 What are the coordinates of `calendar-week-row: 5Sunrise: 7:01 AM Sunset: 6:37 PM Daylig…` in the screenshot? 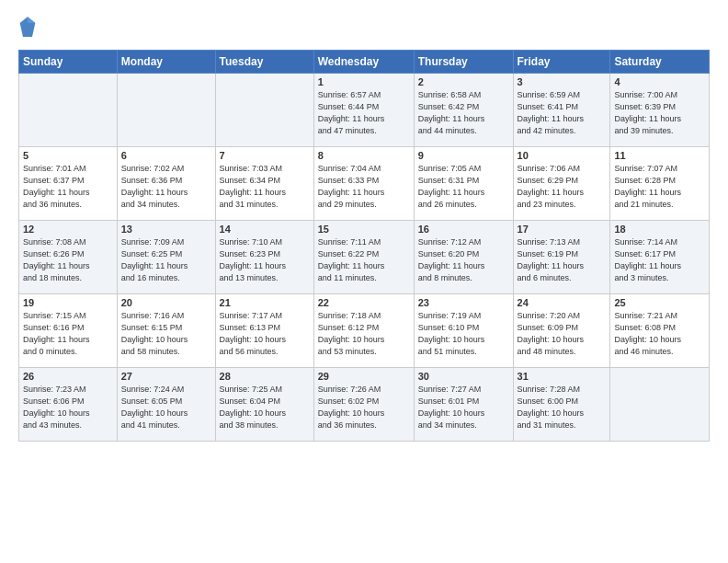 It's located at (364, 184).